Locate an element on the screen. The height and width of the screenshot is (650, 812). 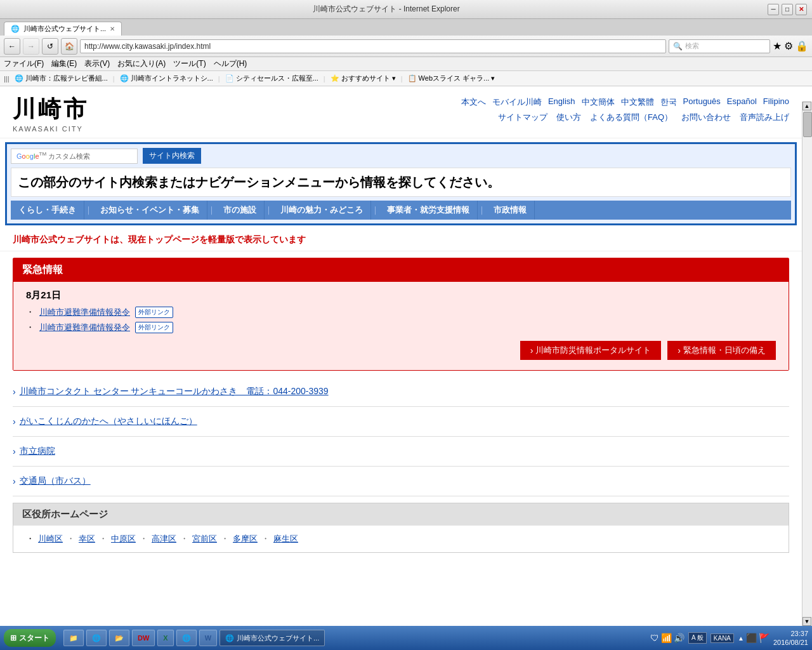
nav-honbun: 本文へ is located at coordinates (473, 102).